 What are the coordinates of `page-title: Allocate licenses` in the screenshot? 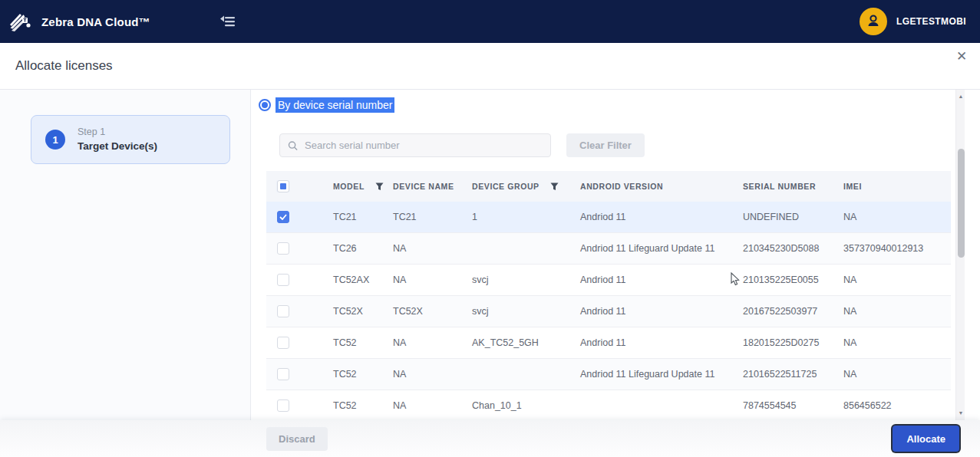 It's located at (64, 66).